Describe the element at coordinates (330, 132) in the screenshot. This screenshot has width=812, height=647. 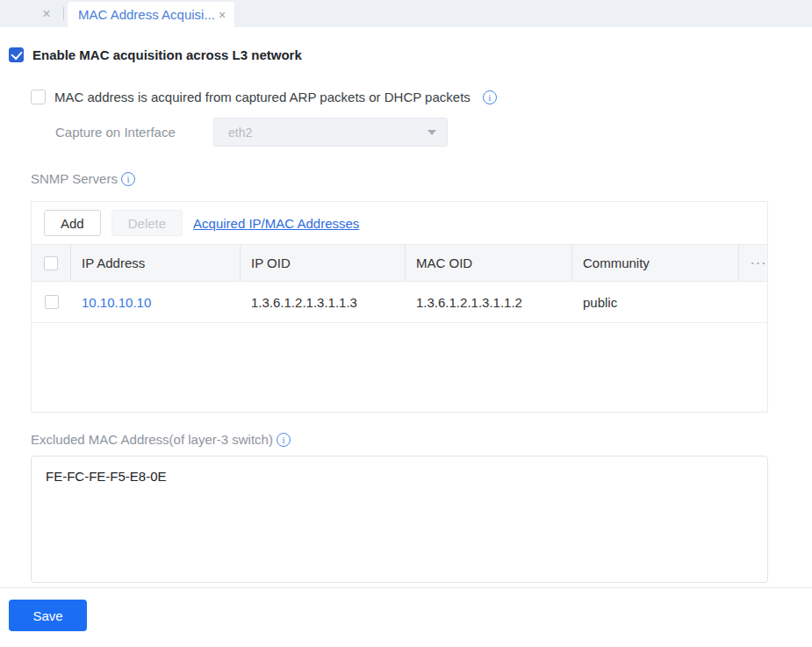
I see `capture-interface-select: eth2` at that location.